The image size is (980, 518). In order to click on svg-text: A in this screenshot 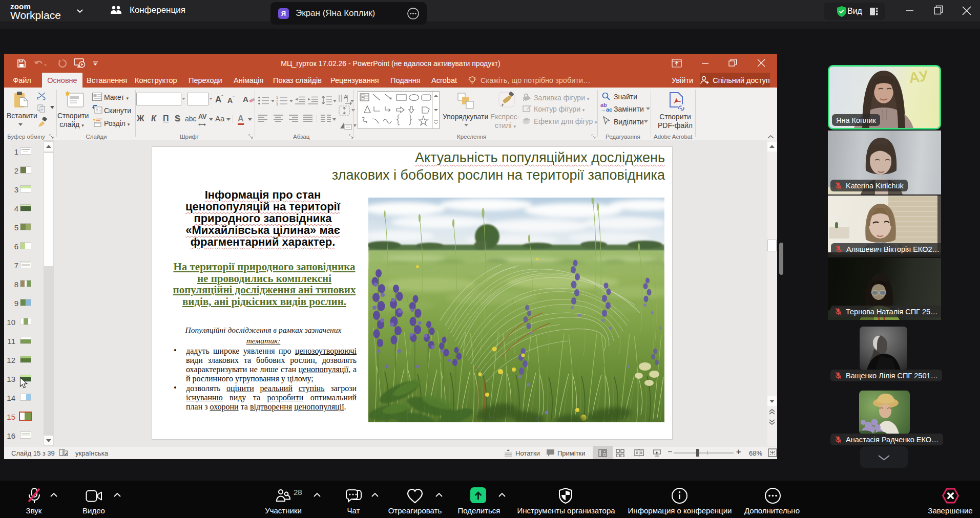, I will do `click(363, 97)`.